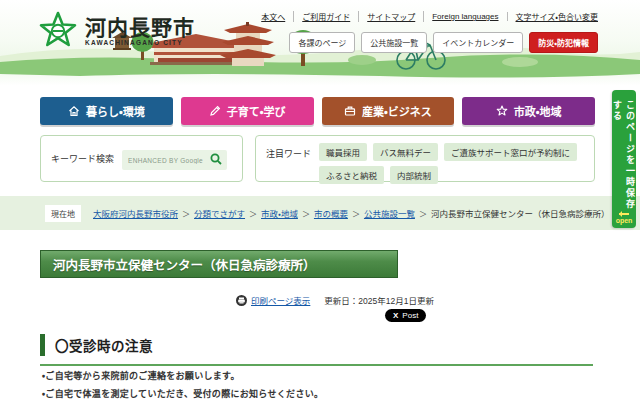  Describe the element at coordinates (63, 214) in the screenshot. I see `current-location-badge: 現在地` at that location.